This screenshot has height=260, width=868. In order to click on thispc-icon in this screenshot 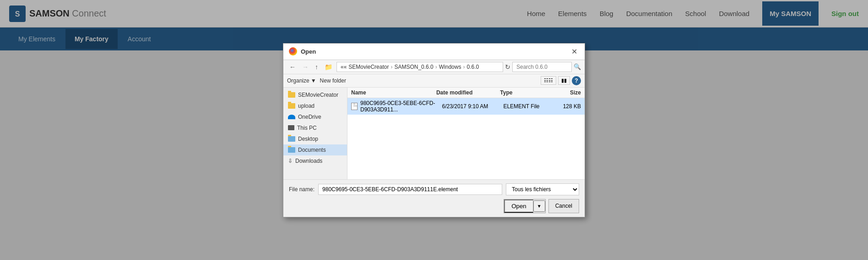, I will do `click(291, 127)`.